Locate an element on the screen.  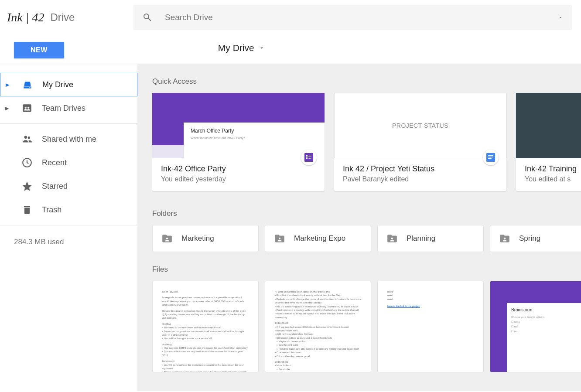
breadcrumb: My Drive is located at coordinates (242, 48).